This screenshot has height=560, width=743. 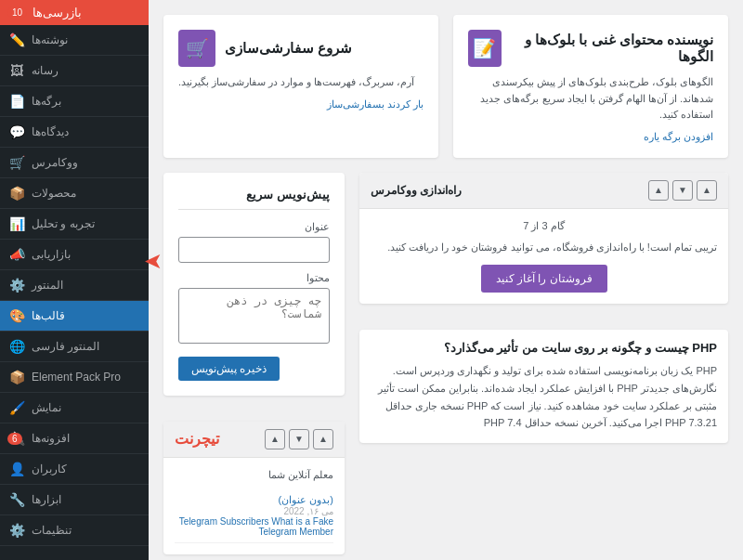 What do you see at coordinates (544, 239) in the screenshot?
I see `woo-setup-widget: ▲ ▼ ▲ راه‌اندازی ووکامرس گام 3 از 7 تریب…` at bounding box center [544, 239].